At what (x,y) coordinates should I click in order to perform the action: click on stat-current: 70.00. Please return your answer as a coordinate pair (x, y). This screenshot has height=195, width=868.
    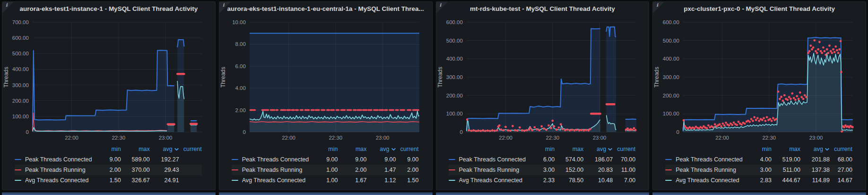
    Looking at the image, I should click on (624, 160).